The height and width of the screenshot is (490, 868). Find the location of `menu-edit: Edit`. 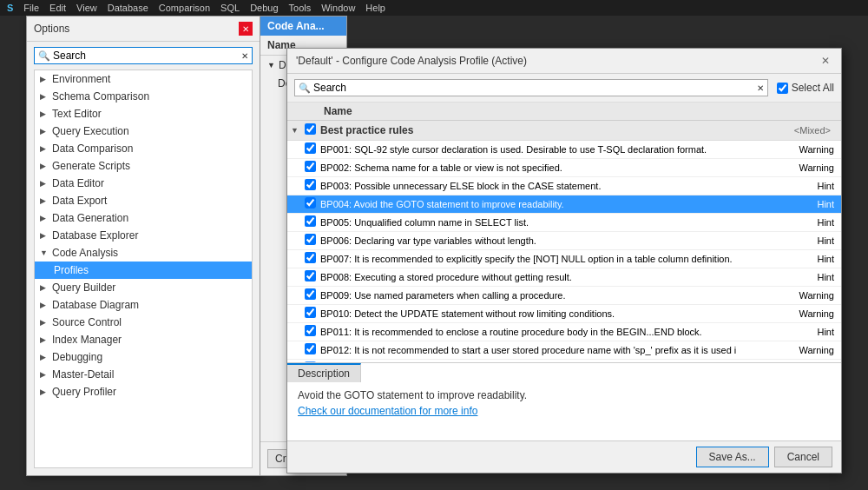

menu-edit: Edit is located at coordinates (57, 8).